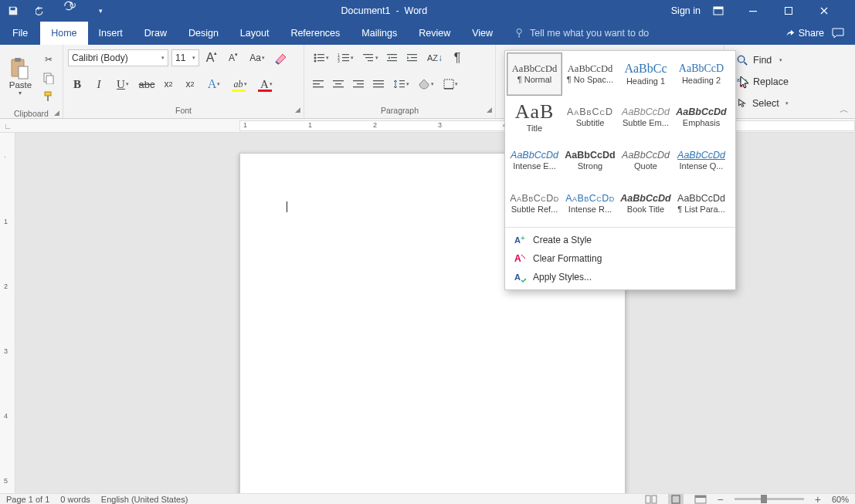 This screenshot has width=855, height=504. What do you see at coordinates (646, 74) in the screenshot?
I see `style-heading-1: AaBbCcHeading 1` at bounding box center [646, 74].